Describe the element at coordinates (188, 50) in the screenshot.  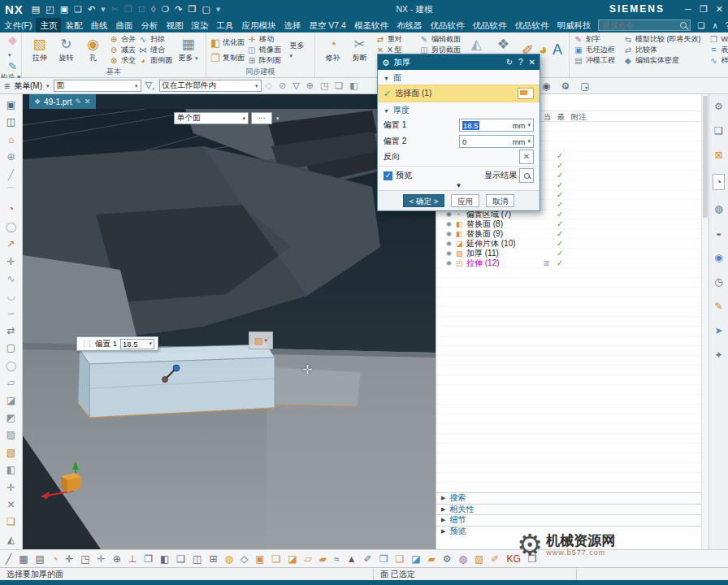
I see `more-basic-button: ▦ 更多 ▾` at that location.